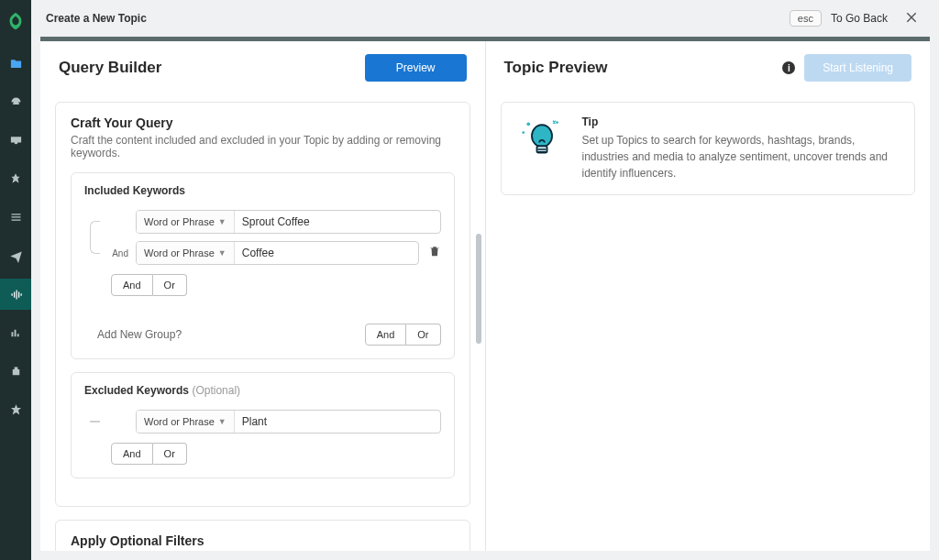 The width and height of the screenshot is (939, 560). What do you see at coordinates (16, 294) in the screenshot?
I see `sidebar-item-listening` at bounding box center [16, 294].